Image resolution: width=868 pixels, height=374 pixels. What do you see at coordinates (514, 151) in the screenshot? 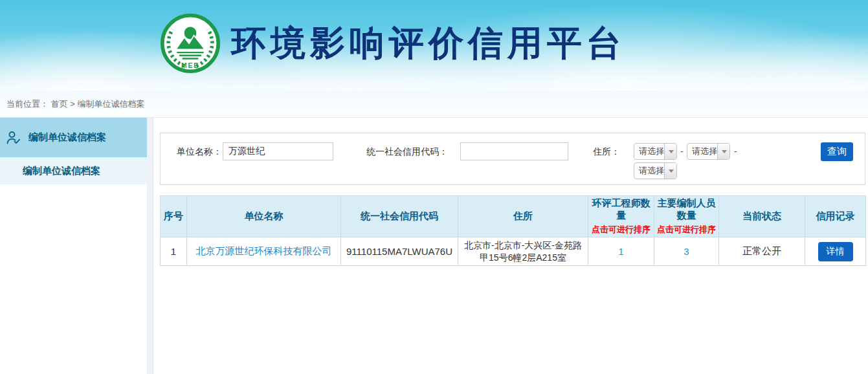
I see `credit-code-input` at bounding box center [514, 151].